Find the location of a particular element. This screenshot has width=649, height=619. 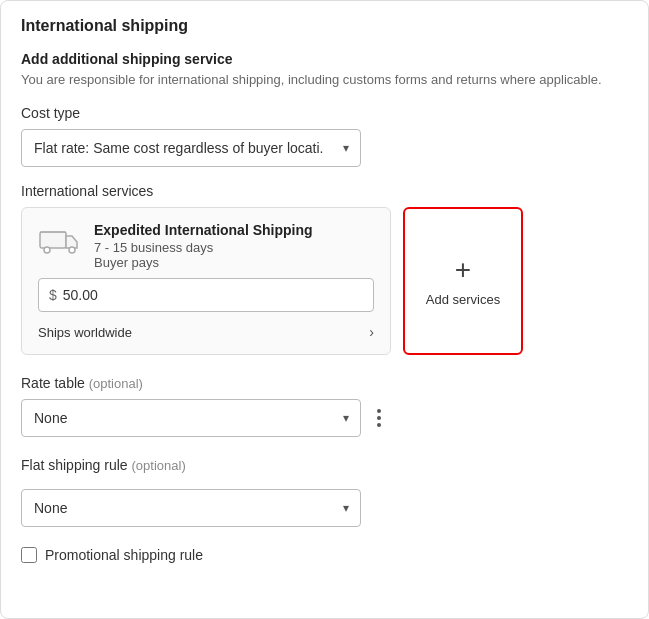

service-pays: Buyer pays is located at coordinates (204, 262).